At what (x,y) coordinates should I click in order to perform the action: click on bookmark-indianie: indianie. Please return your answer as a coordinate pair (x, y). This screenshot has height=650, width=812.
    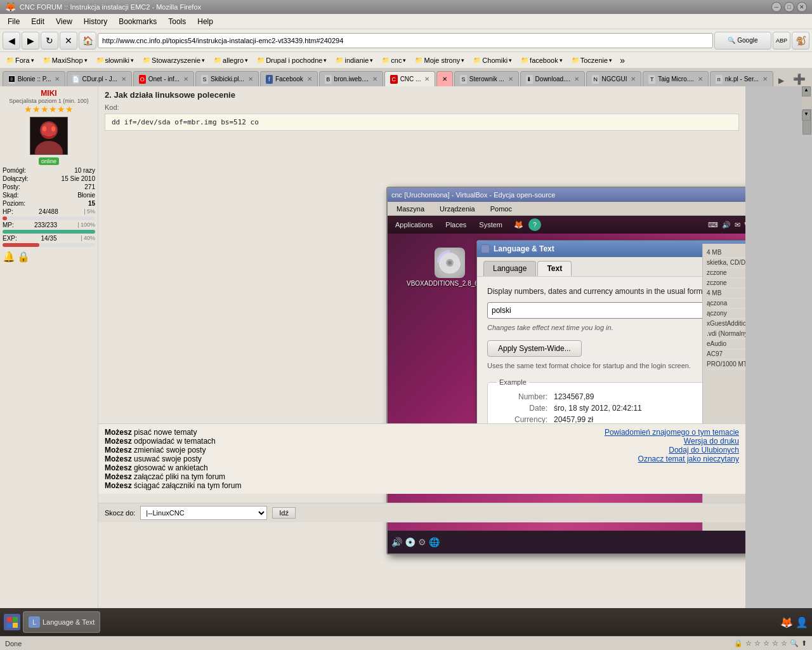
    Looking at the image, I should click on (354, 60).